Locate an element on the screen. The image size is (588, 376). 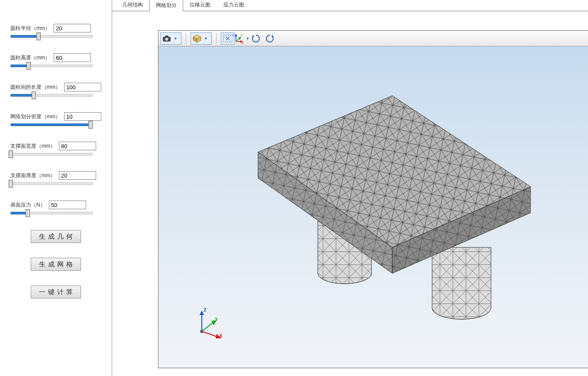
rotate-ccw-icon is located at coordinates (270, 39).